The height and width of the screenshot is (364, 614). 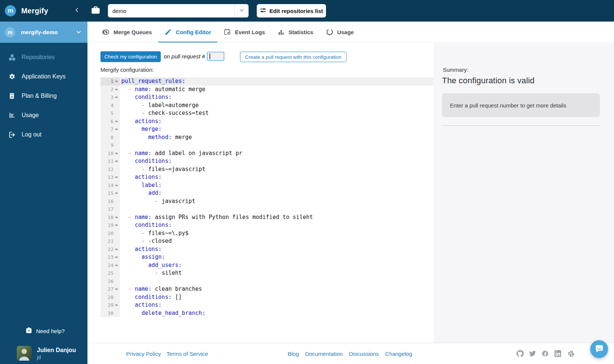 I want to click on sidebar-item-application-keys: Application Keys, so click(x=44, y=77).